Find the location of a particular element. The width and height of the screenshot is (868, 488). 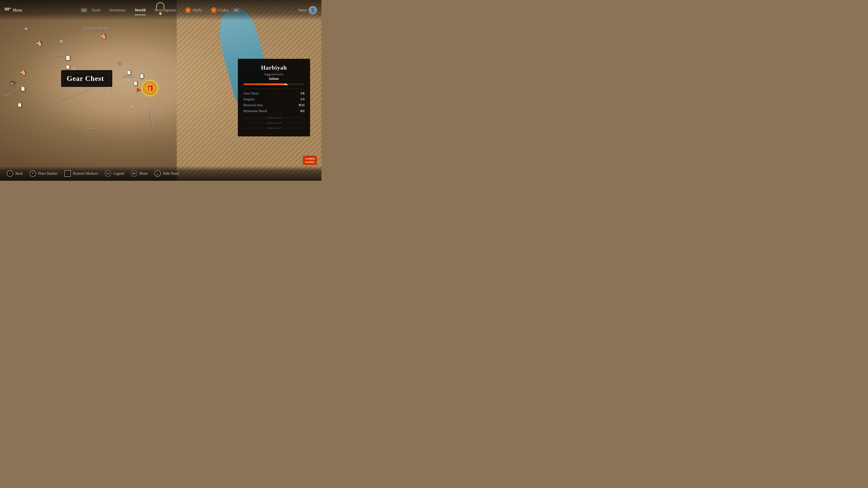

triangle-button: △ is located at coordinates (158, 174).